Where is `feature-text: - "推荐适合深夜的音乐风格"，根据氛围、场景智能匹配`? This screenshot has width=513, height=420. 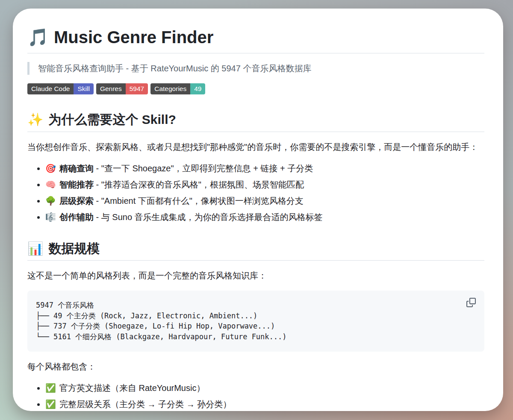
feature-text: - "推荐适合深夜的音乐风格"，根据氛围、场景智能匹配 is located at coordinates (199, 185).